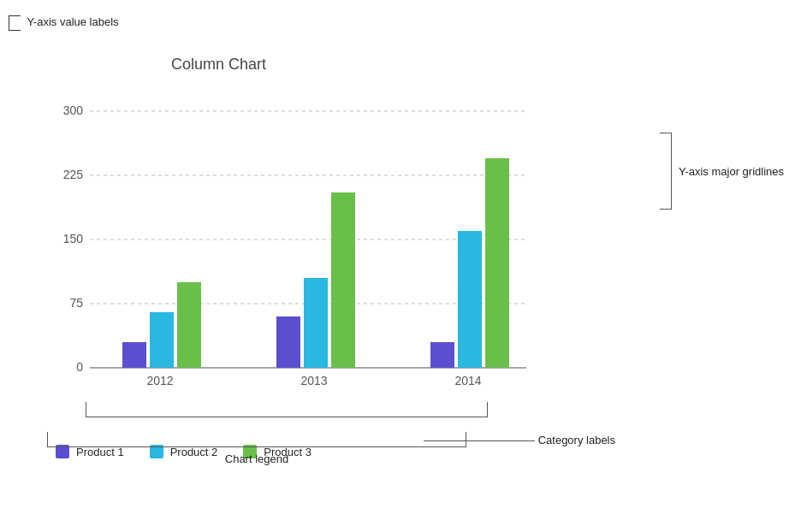  I want to click on svg-text: 2012, so click(159, 381).